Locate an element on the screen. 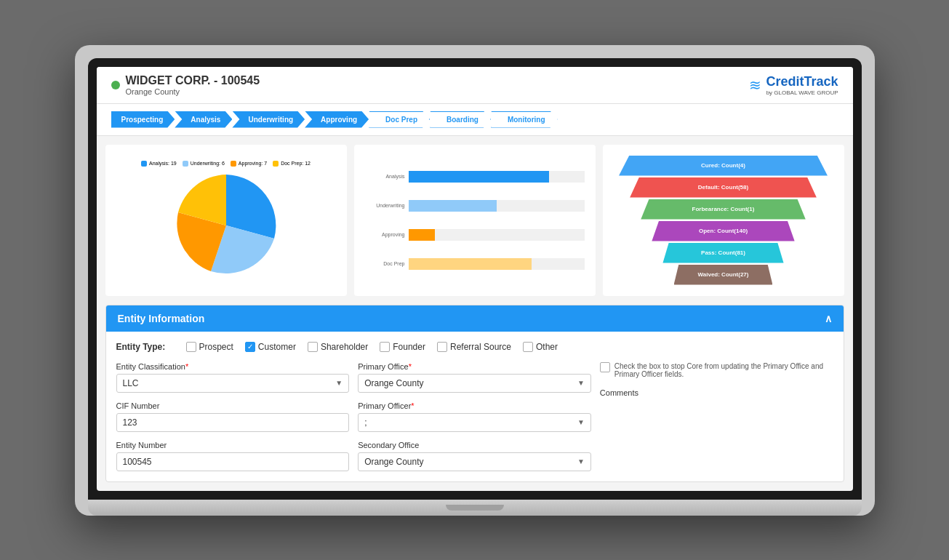  pie-legend: Analysis: 19 Underwriting: 6 Approving: … is located at coordinates (225, 164).